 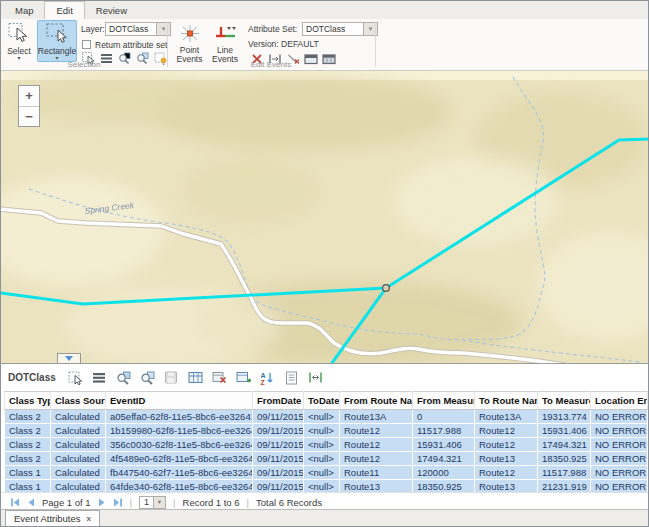 I want to click on save-edits-icon, so click(x=172, y=378).